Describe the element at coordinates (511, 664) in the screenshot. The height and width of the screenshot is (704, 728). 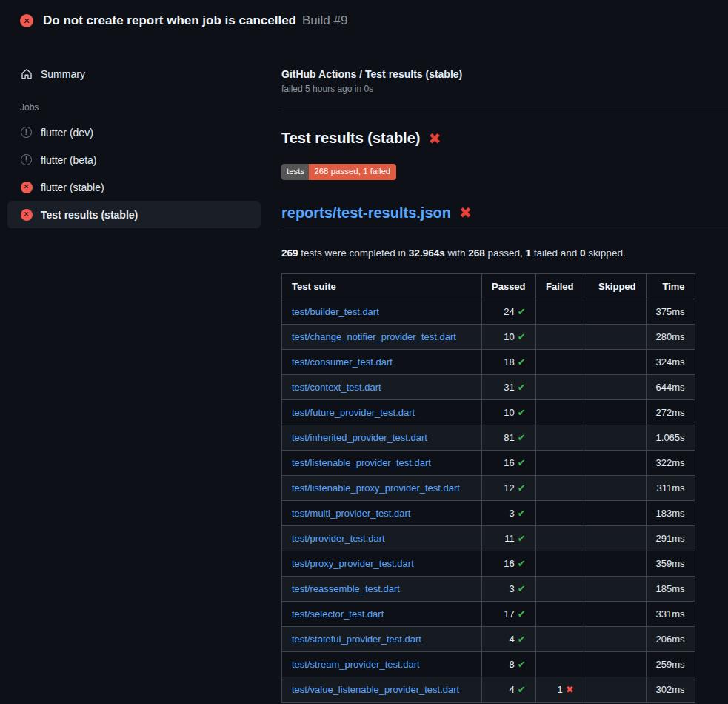
I see `count-value: 8` at that location.